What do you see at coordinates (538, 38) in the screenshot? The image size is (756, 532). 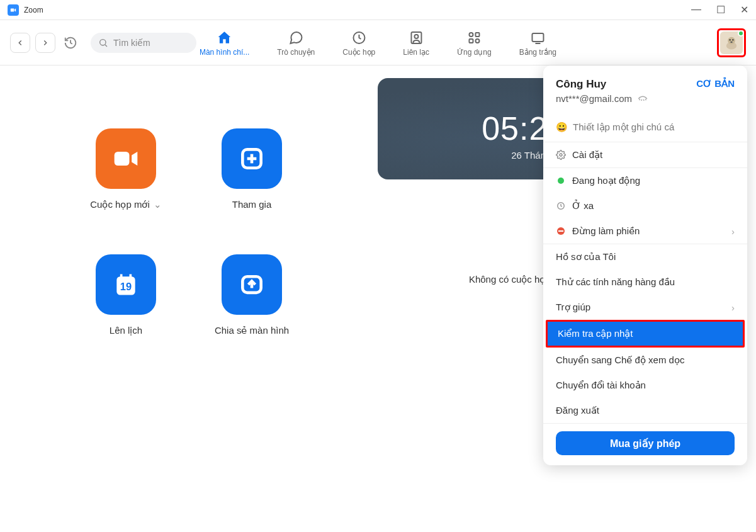 I see `whiteboard-icon` at bounding box center [538, 38].